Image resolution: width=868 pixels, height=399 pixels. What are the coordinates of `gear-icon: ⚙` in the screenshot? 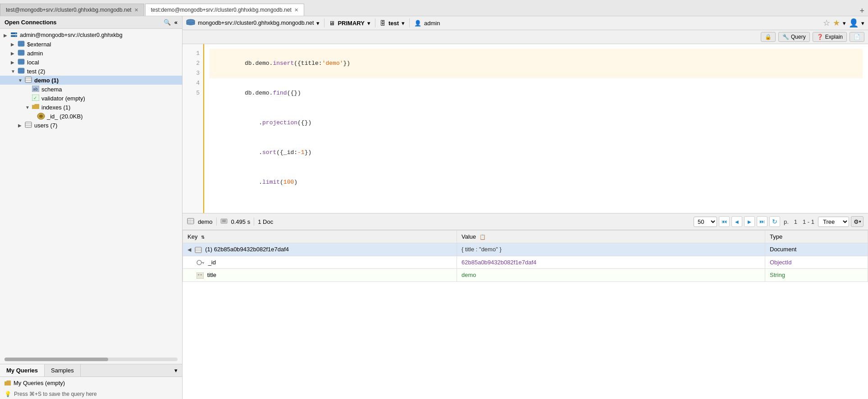 It's located at (856, 222).